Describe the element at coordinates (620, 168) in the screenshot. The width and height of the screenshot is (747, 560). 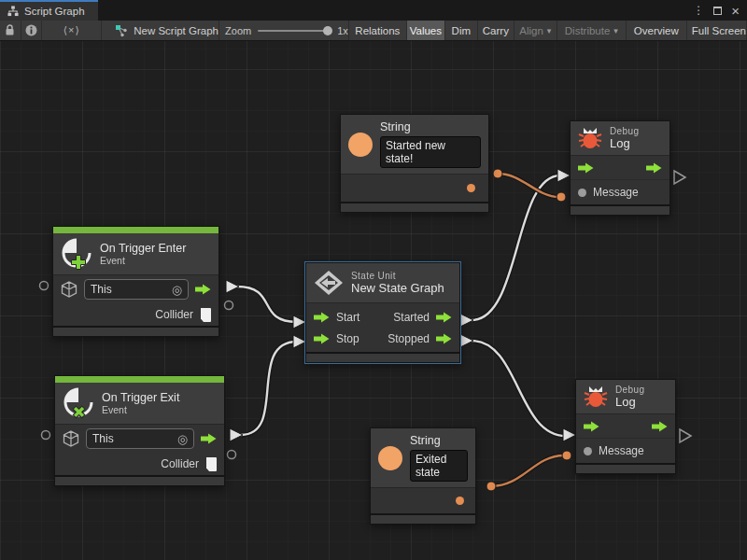
I see `node-debug-log-top: Debug Log Message` at that location.